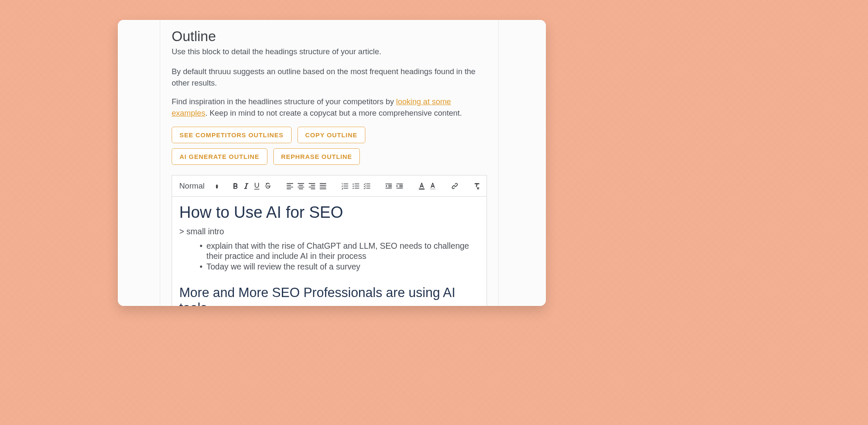 This screenshot has width=868, height=425. Describe the element at coordinates (329, 241) in the screenshot. I see `rich-text-editor: Normal ▴▾` at that location.